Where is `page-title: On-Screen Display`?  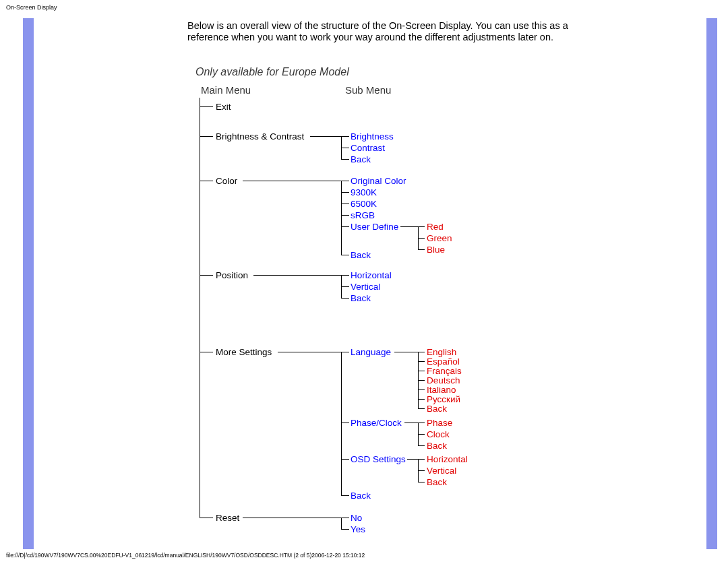 page-title: On-Screen Display is located at coordinates (32, 7).